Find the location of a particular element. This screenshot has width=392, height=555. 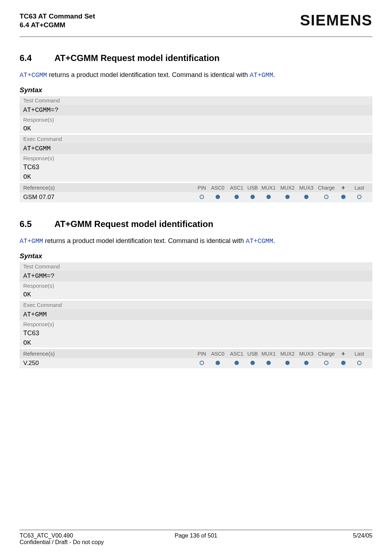

section-number: 6.4 is located at coordinates (29, 58).